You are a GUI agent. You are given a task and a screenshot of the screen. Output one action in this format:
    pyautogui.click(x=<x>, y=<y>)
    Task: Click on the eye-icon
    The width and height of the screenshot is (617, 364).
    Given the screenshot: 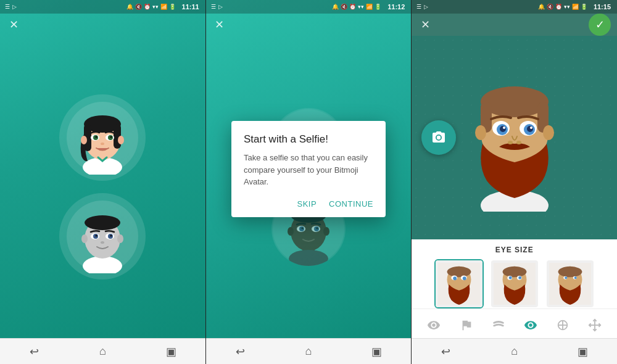 What is the action you would take?
    pyautogui.click(x=434, y=325)
    